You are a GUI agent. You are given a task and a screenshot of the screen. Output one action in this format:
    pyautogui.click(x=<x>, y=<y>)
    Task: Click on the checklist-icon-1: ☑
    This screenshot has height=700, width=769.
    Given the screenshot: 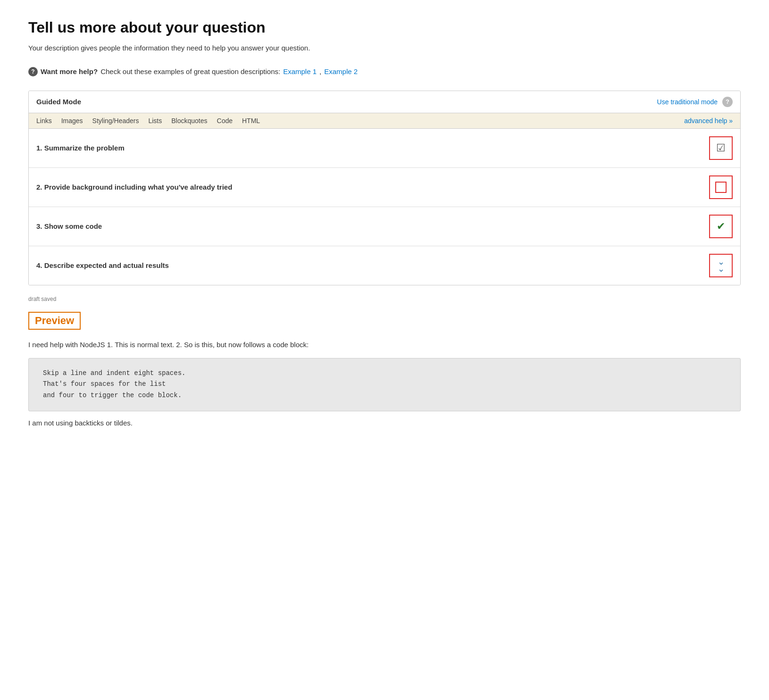 What is the action you would take?
    pyautogui.click(x=721, y=148)
    